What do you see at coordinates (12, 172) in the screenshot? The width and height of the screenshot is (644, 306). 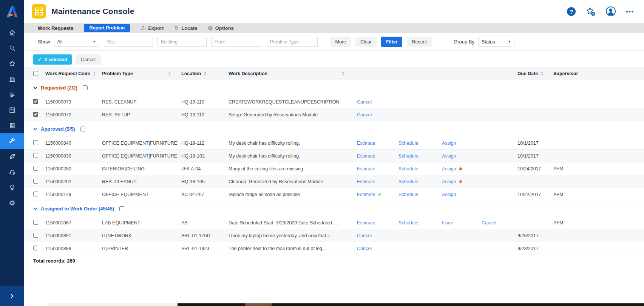 I see `sidebar-item-support` at bounding box center [12, 172].